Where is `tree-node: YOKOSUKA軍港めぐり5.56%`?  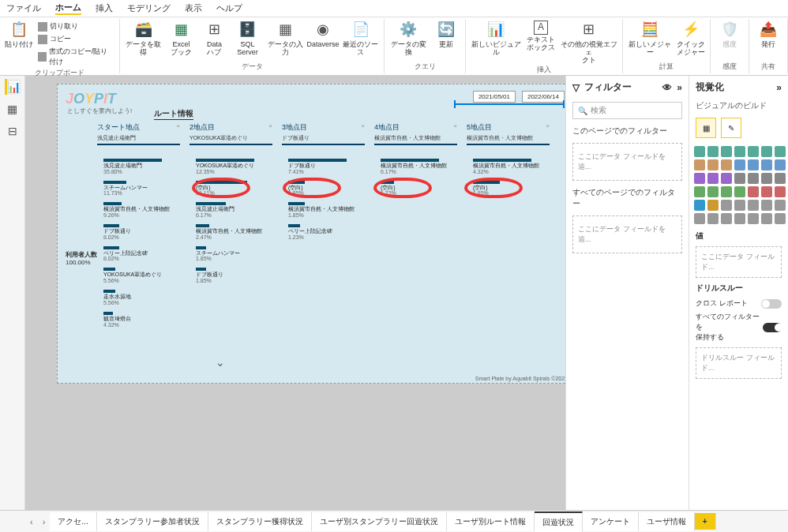
tree-node: YOKOSUKA軍港めぐり5.56% is located at coordinates (145, 275).